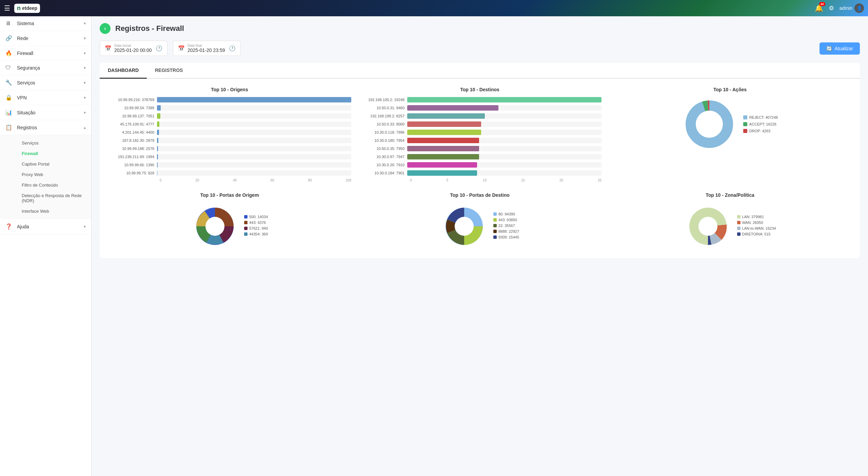  Describe the element at coordinates (7, 8) in the screenshot. I see `menu-icon: ☰` at that location.